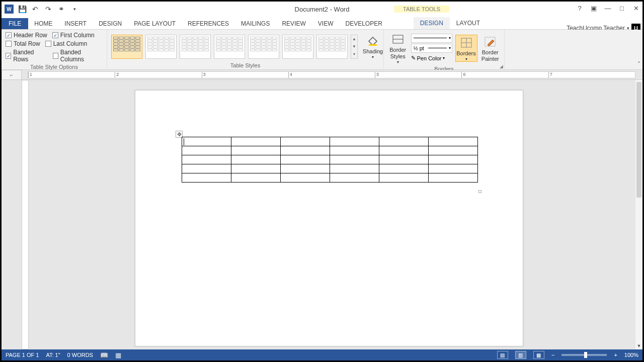 The width and height of the screenshot is (644, 362). I want to click on macro-icon: ▦, so click(118, 355).